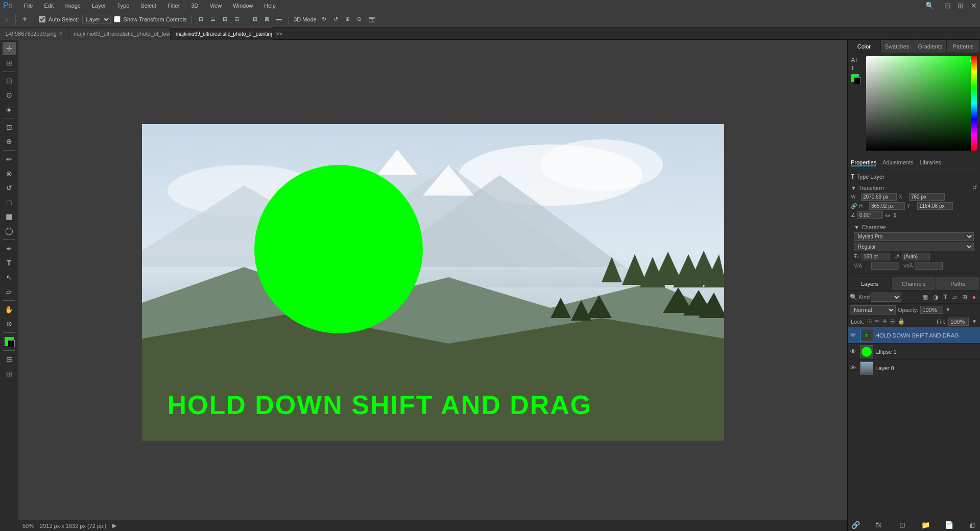  What do you see at coordinates (870, 284) in the screenshot?
I see `layers-tab-layers: Layers` at bounding box center [870, 284].